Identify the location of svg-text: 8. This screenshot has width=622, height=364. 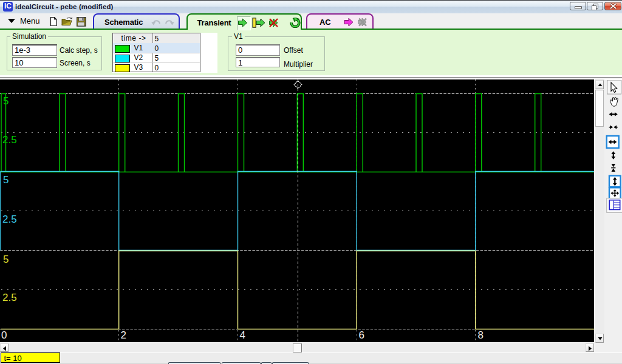
(481, 335).